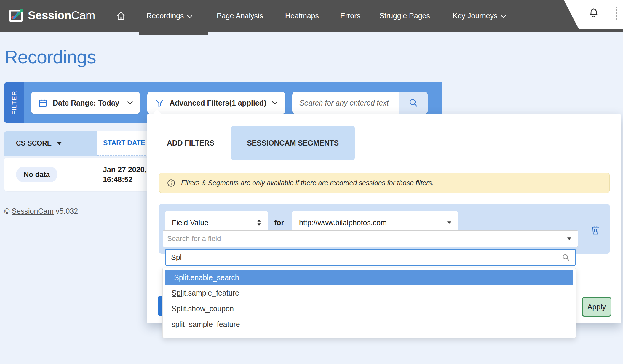  Describe the element at coordinates (123, 143) in the screenshot. I see `column-header-start-date: START DATE` at that location.